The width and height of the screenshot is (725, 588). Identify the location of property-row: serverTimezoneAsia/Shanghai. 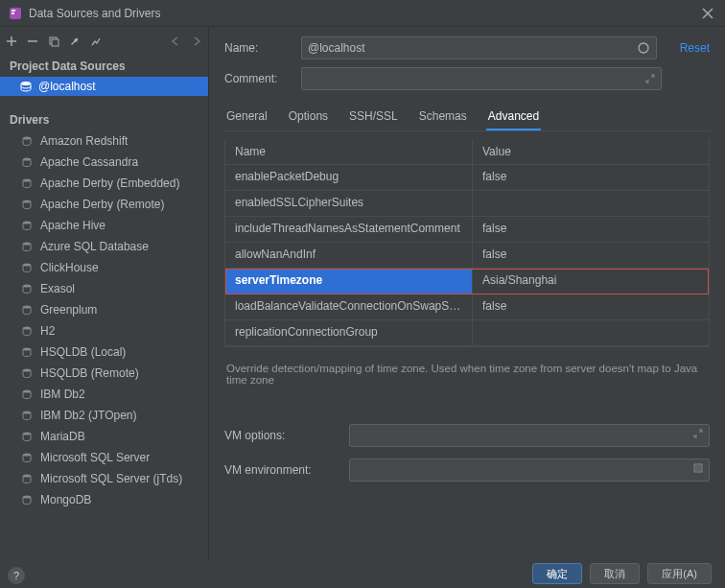
(467, 282).